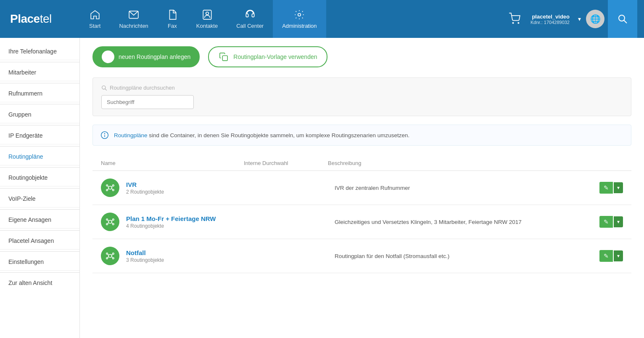  What do you see at coordinates (250, 15) in the screenshot?
I see `headset-icon` at bounding box center [250, 15].